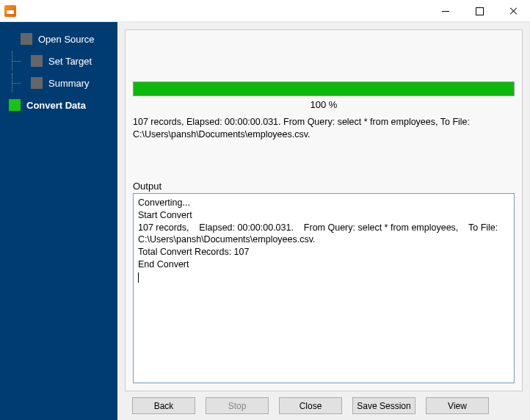  Describe the element at coordinates (446, 10) in the screenshot. I see `minimize-button` at that location.